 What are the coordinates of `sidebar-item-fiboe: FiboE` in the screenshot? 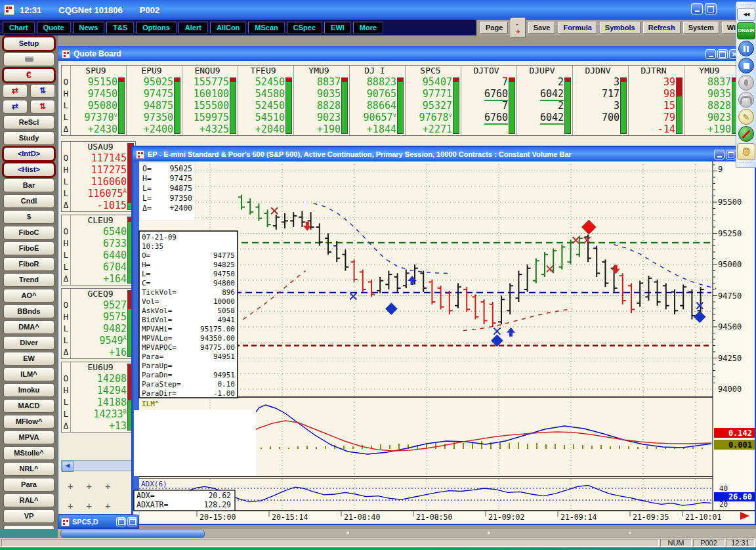 It's located at (29, 248).